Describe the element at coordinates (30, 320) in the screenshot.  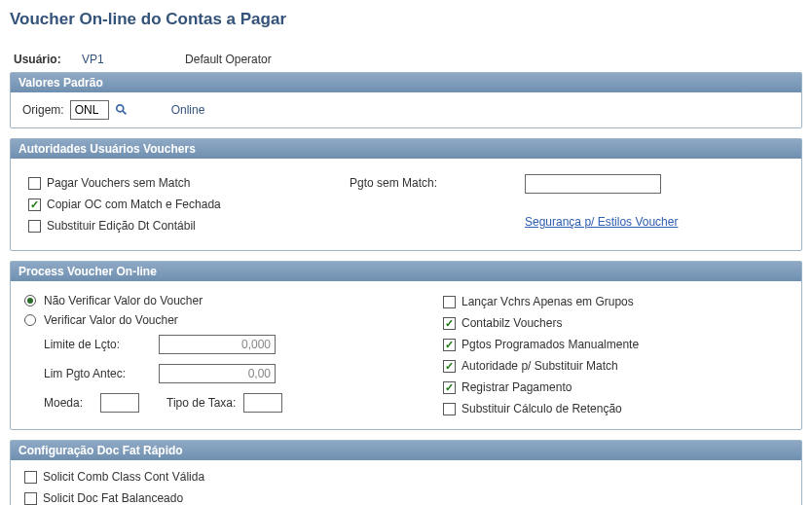
I see `radio-verificar` at that location.